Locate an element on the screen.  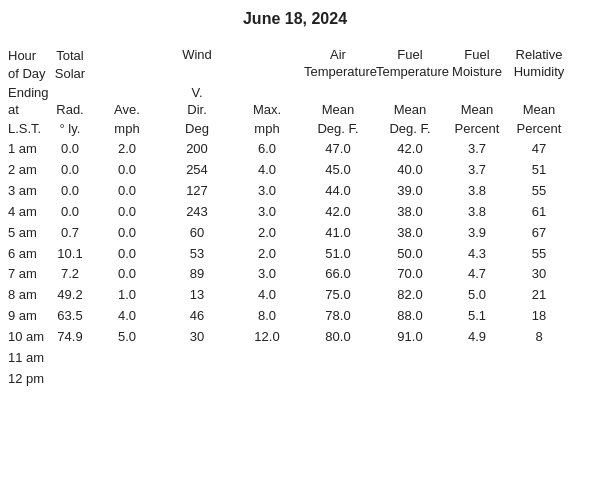
col-header-fuel-unit: Deg. F. is located at coordinates (410, 130).